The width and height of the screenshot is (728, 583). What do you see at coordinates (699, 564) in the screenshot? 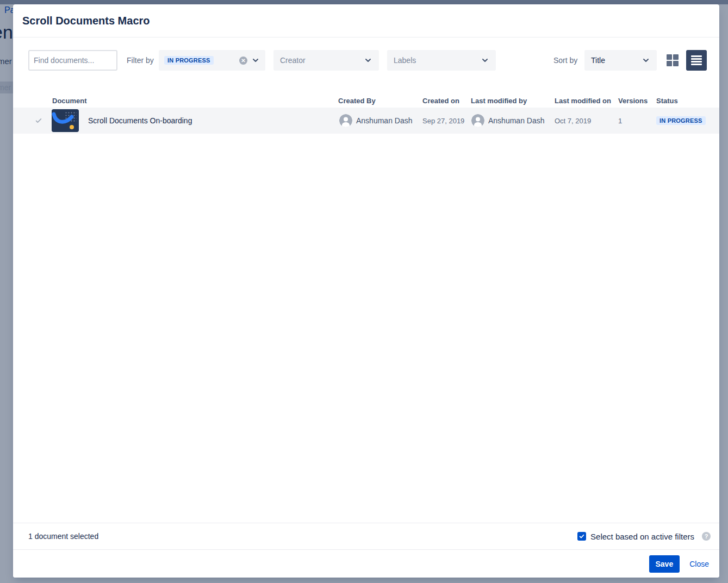
I see `close-button: Close` at bounding box center [699, 564].